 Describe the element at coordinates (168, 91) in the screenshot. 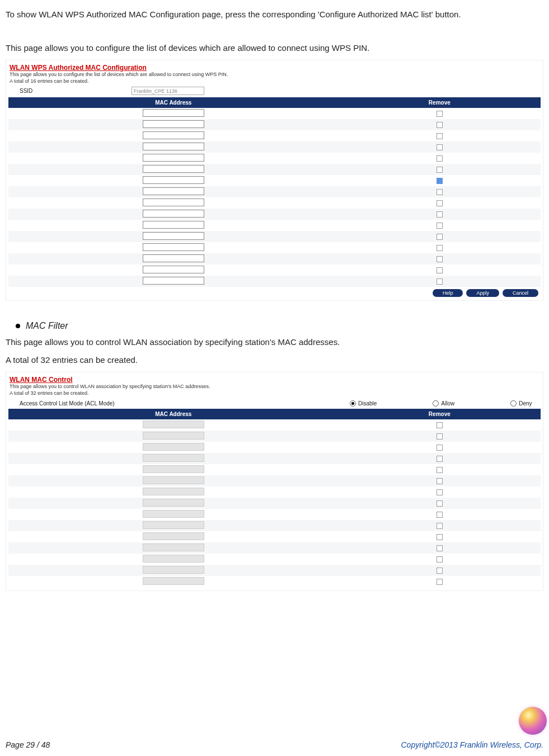

I see `ssid-input` at that location.